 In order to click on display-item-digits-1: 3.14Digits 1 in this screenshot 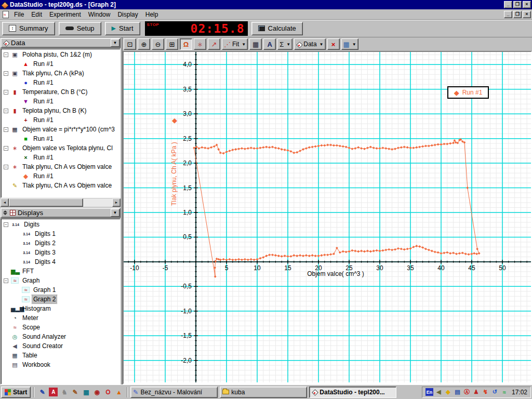, I will do `click(60, 234)`.